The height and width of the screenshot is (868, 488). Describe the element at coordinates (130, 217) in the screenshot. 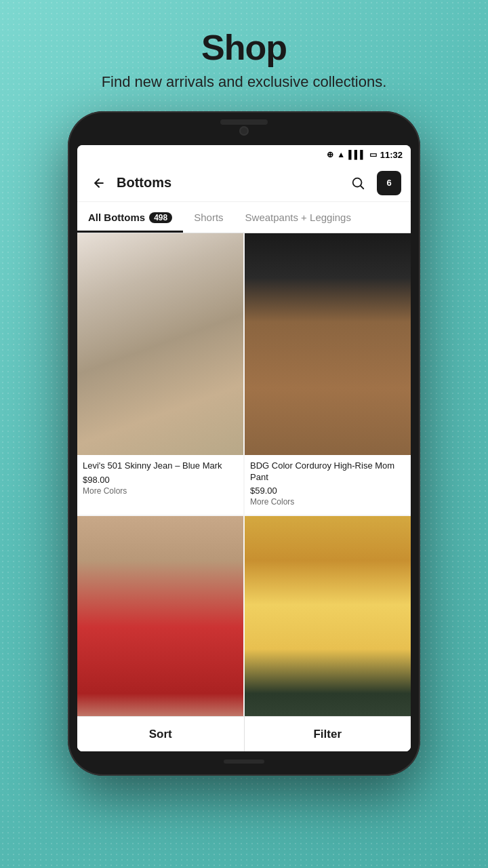

I see `tab-all-bottoms: All Bottoms 498` at that location.